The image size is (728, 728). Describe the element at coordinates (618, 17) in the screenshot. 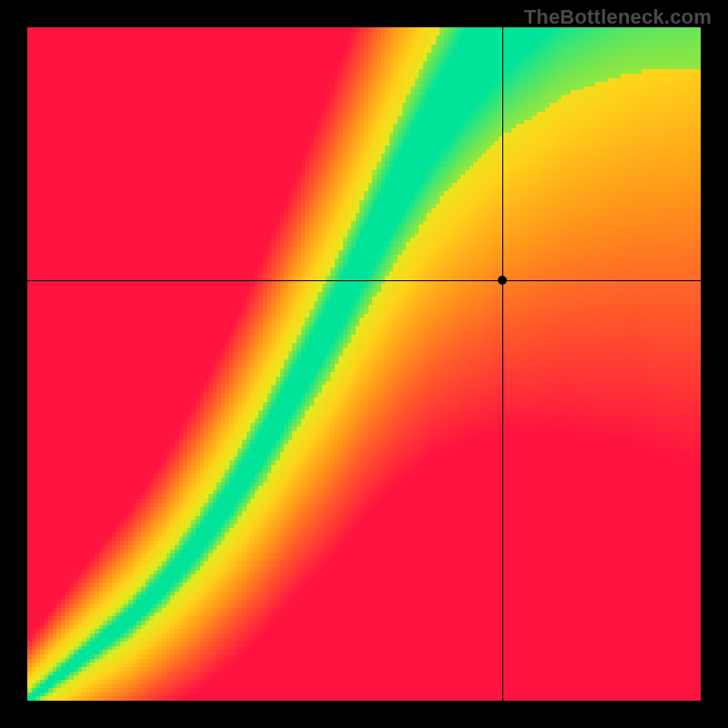

I see `watermark-text: TheBottleneck.com` at that location.